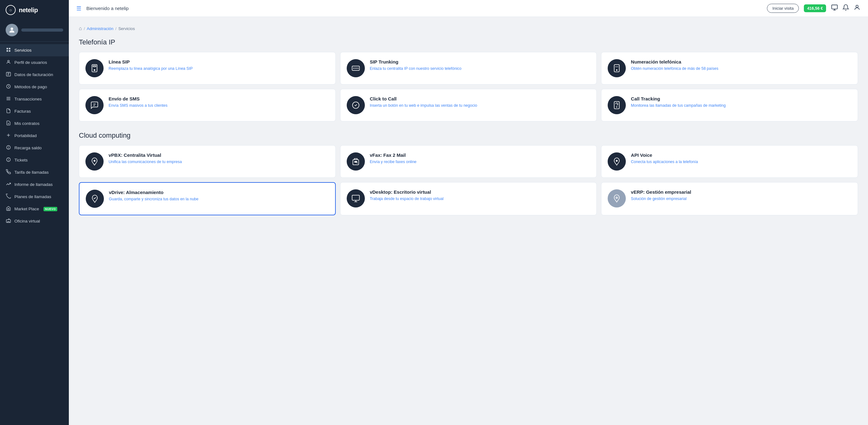 The width and height of the screenshot is (868, 425). I want to click on sidebar-logo: ○ netelip, so click(34, 10).